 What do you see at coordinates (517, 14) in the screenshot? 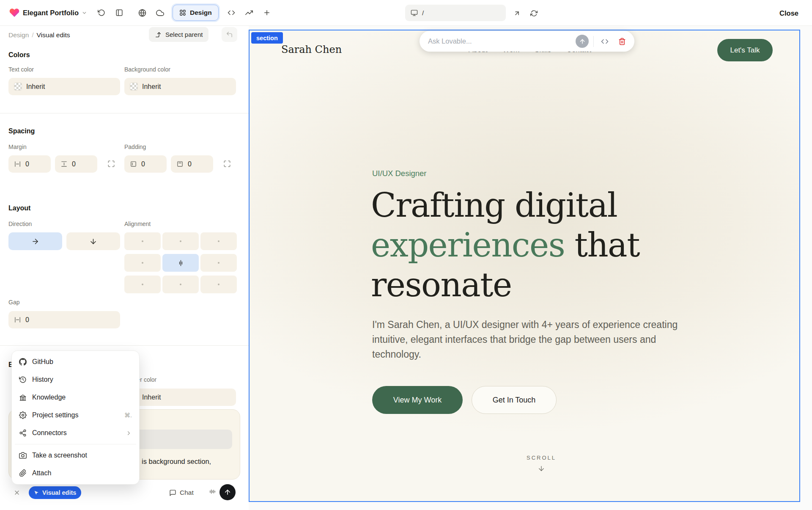
I see `arrow-up-right-icon` at bounding box center [517, 14].